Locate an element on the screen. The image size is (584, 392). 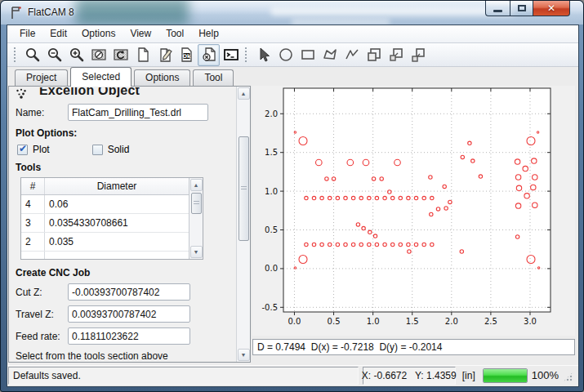
clear-plot-icon is located at coordinates (99, 55).